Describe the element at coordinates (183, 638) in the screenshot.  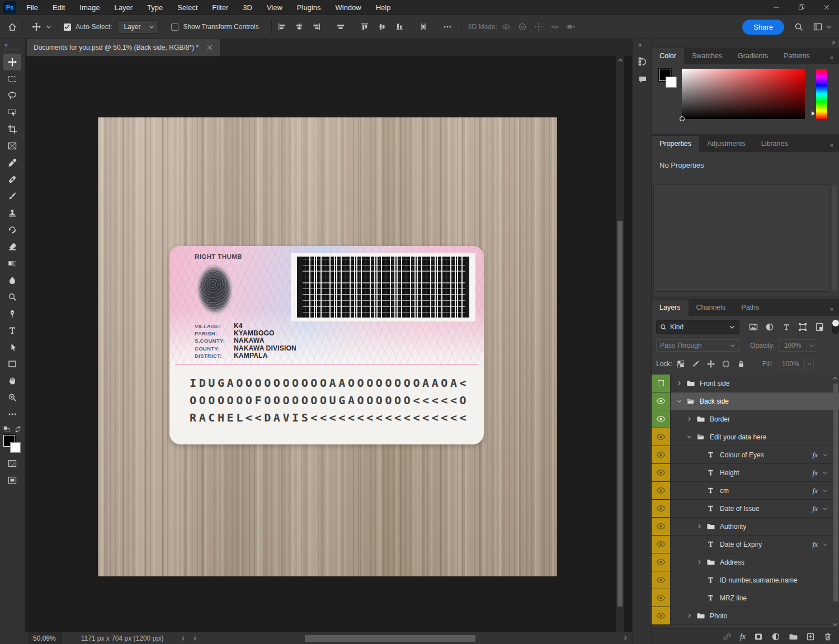
I see `status-arrow-right-icon` at that location.